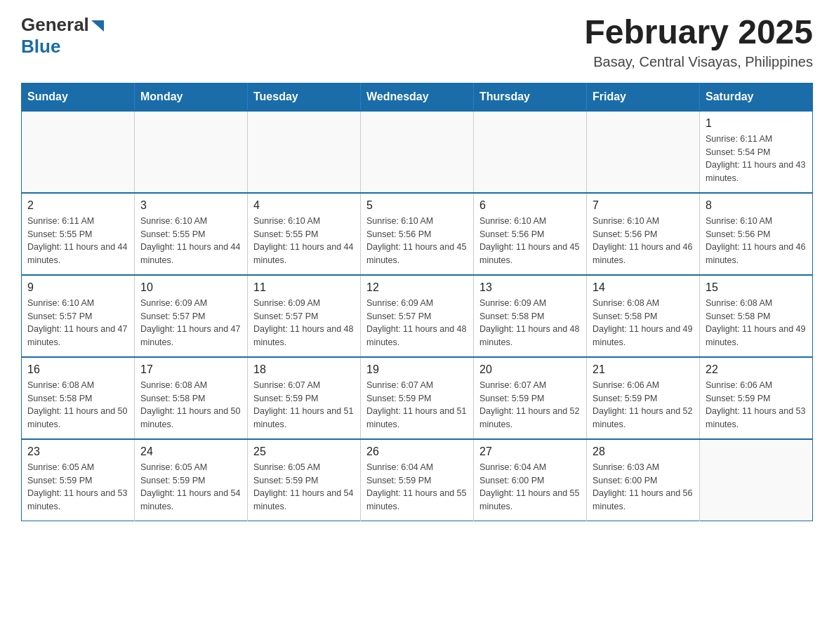 This screenshot has height=644, width=834. Describe the element at coordinates (530, 288) in the screenshot. I see `day-number: 13` at that location.